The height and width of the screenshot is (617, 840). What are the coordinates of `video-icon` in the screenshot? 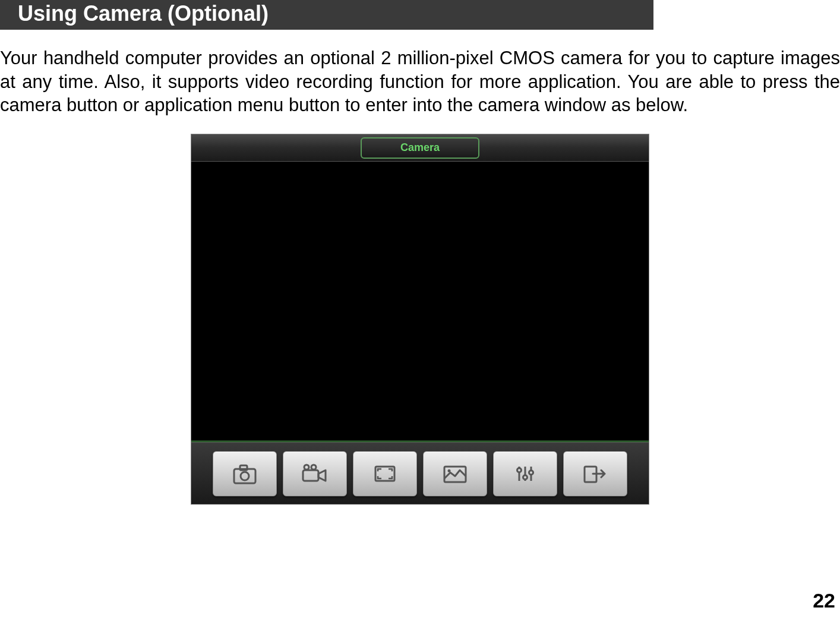 It's located at (315, 474).